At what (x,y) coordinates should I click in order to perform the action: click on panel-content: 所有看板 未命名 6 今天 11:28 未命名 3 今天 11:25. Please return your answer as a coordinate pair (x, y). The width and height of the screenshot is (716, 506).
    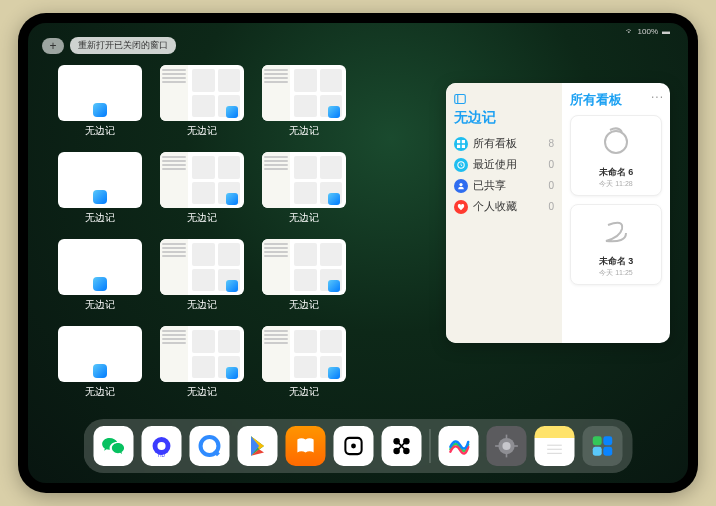
    Looking at the image, I should click on (616, 213).